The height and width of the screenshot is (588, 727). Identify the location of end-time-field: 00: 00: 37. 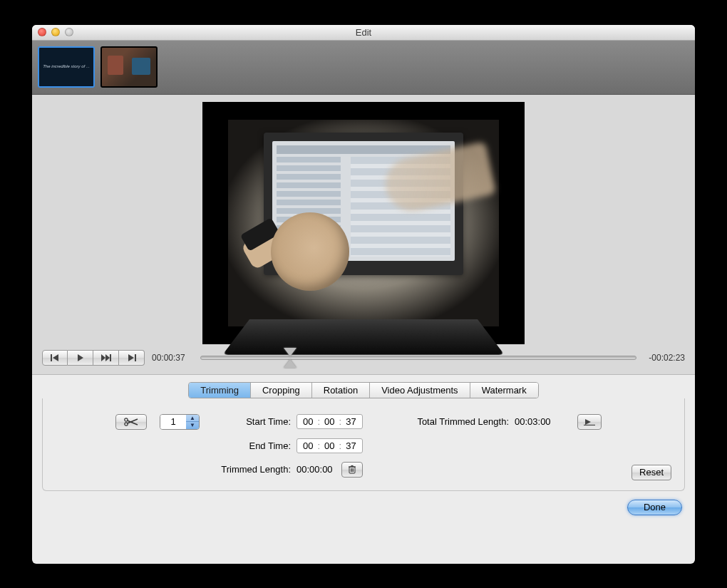
(329, 446).